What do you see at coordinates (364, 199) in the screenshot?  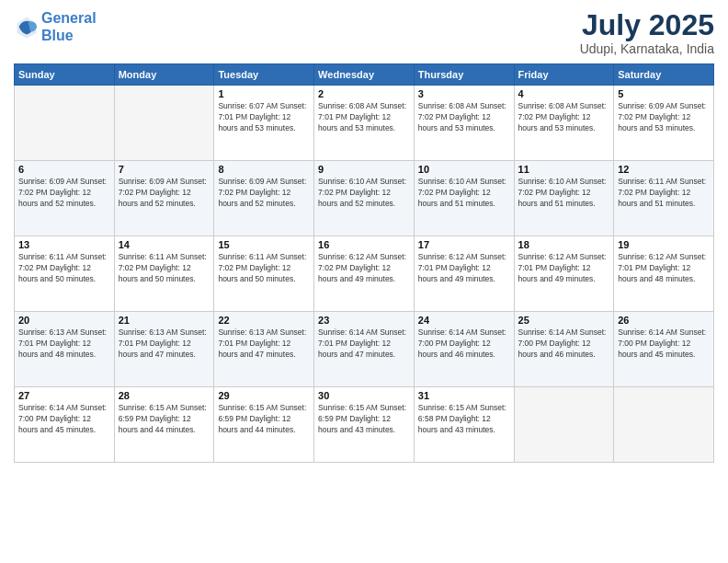 I see `day-cell: 9Sunrise: 6:10 AM Sunset: 7:02 PM Daylig…` at bounding box center [364, 199].